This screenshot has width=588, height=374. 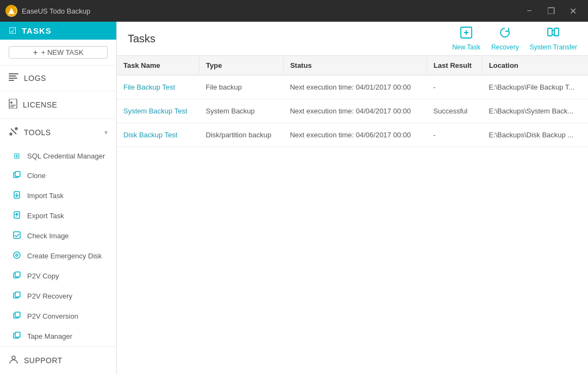 I want to click on task-result-1: Successful, so click(x=454, y=111).